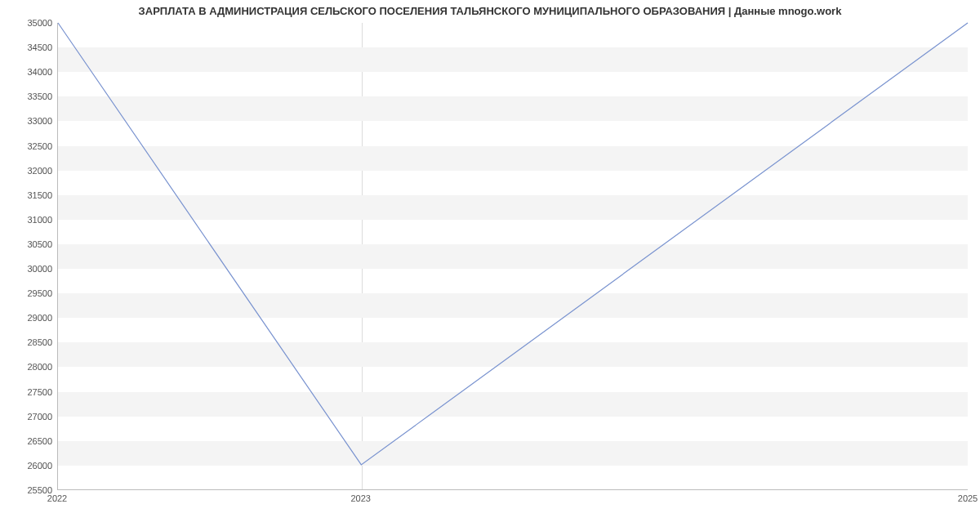 This screenshot has width=980, height=531. Describe the element at coordinates (28, 293) in the screenshot. I see `y-tick-label: 29500` at that location.